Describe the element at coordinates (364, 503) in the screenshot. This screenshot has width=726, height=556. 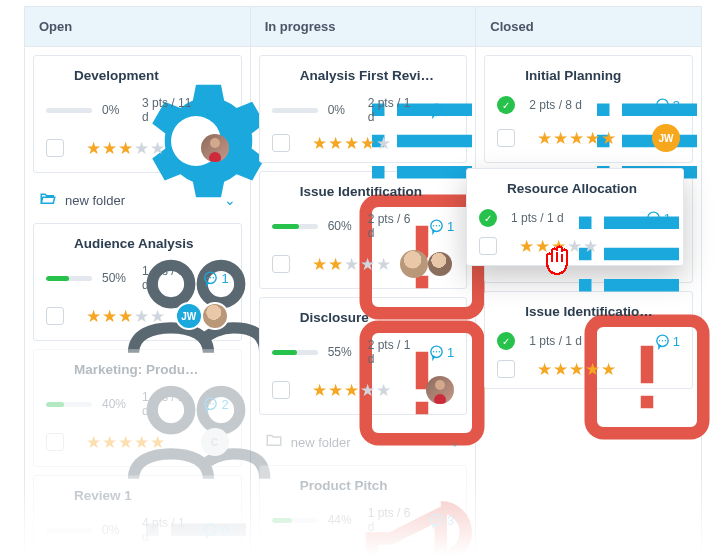
I see `card-pitch: Product Pitch 44% 1 pts / 6 d 3` at that location.